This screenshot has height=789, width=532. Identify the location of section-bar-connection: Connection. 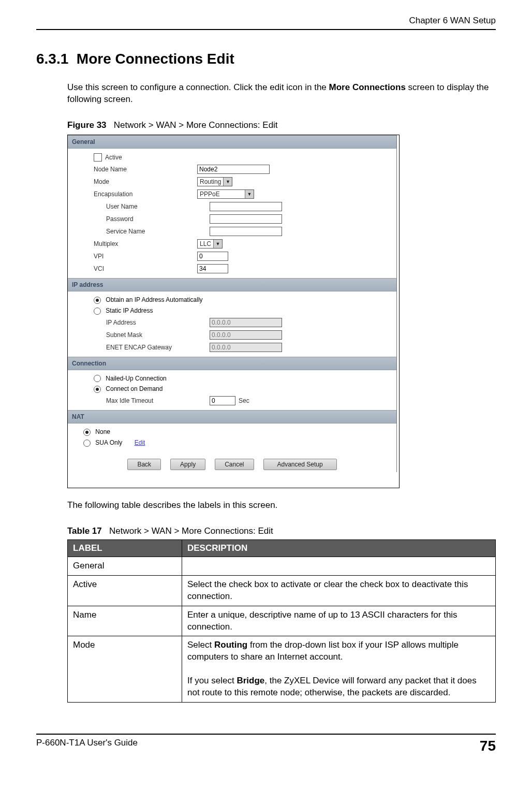
(232, 363).